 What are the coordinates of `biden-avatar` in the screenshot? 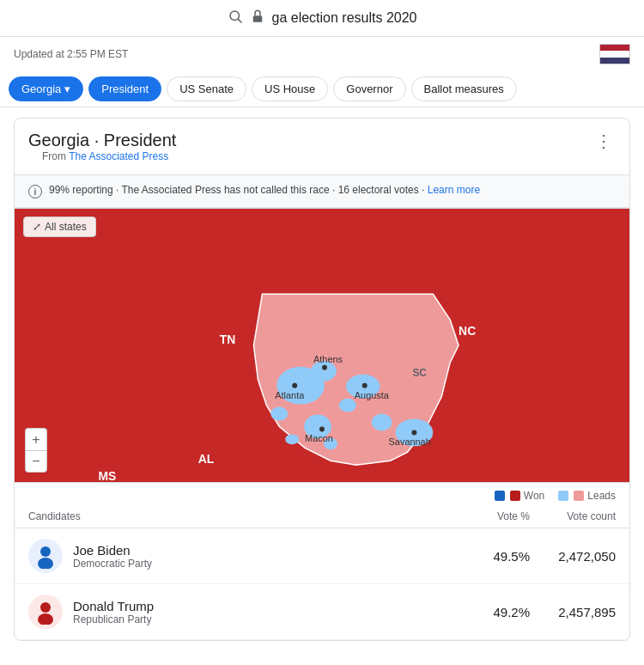 It's located at (46, 556).